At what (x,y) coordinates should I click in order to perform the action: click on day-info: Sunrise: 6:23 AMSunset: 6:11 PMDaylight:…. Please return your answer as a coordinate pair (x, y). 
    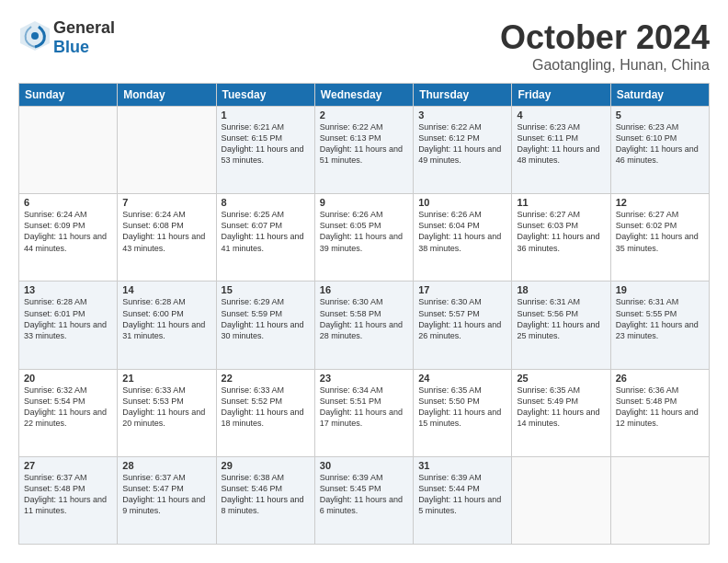
    Looking at the image, I should click on (561, 144).